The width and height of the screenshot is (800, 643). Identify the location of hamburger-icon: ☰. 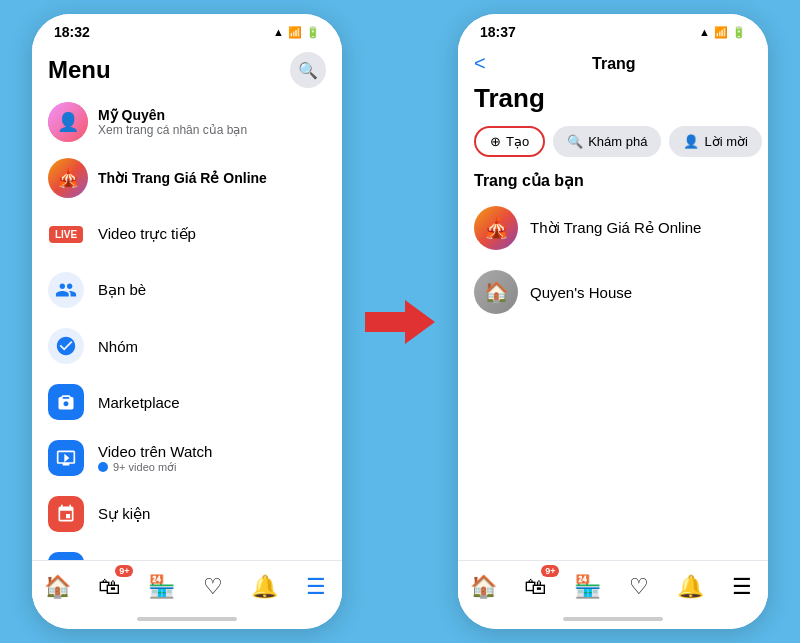
(316, 587).